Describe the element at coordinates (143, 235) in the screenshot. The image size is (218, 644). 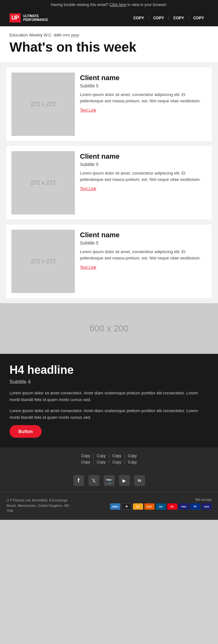
I see `card-3-title: Client name` at that location.